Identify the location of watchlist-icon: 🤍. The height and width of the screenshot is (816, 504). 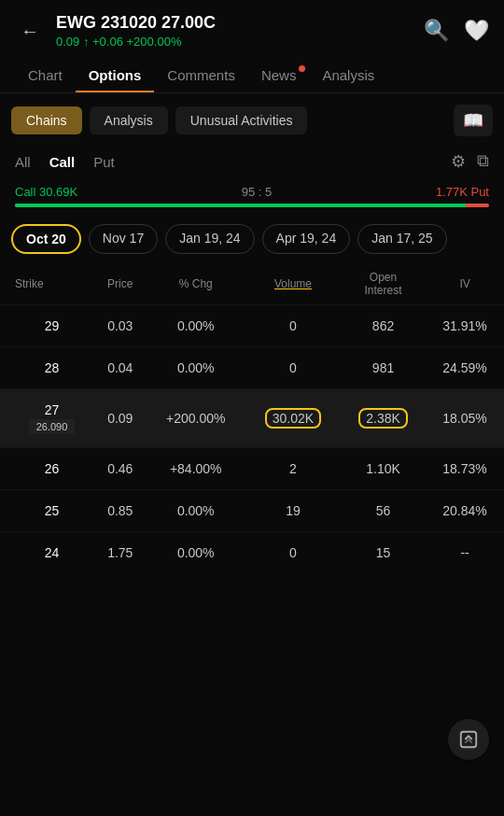
(476, 31).